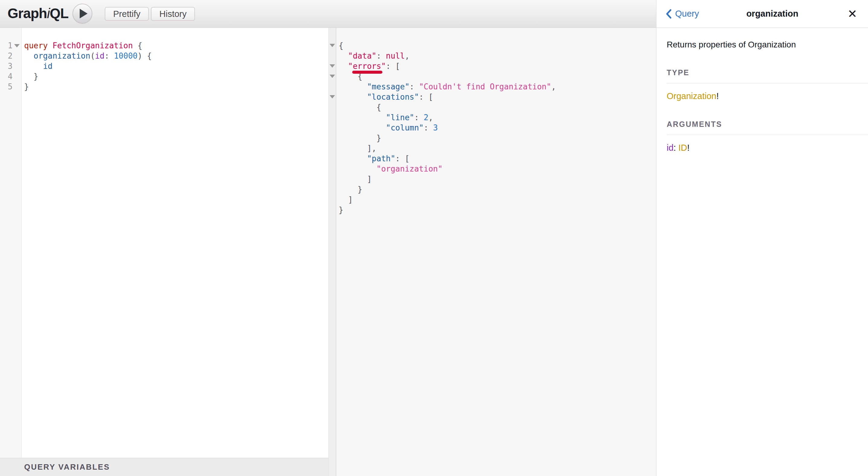 The image size is (868, 476). What do you see at coordinates (62, 56) in the screenshot?
I see `code-token: organization` at bounding box center [62, 56].